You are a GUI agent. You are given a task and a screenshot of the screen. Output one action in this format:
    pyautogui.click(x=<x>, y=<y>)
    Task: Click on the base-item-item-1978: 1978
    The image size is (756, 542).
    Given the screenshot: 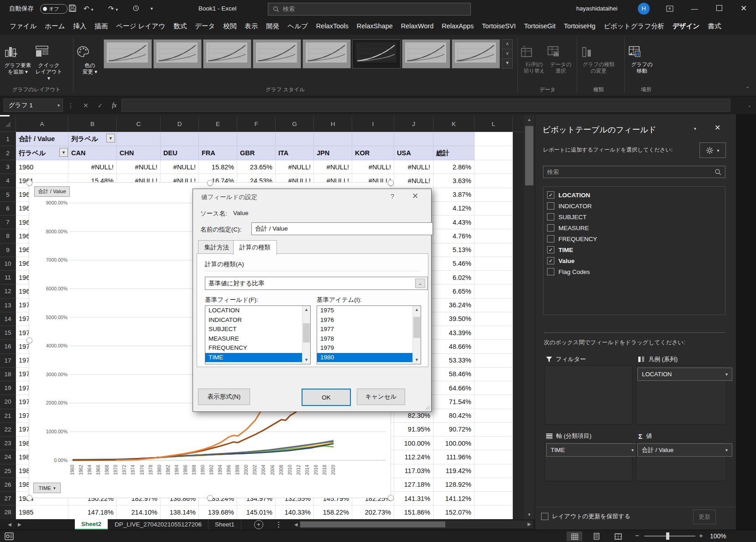 What is the action you would take?
    pyautogui.click(x=369, y=339)
    